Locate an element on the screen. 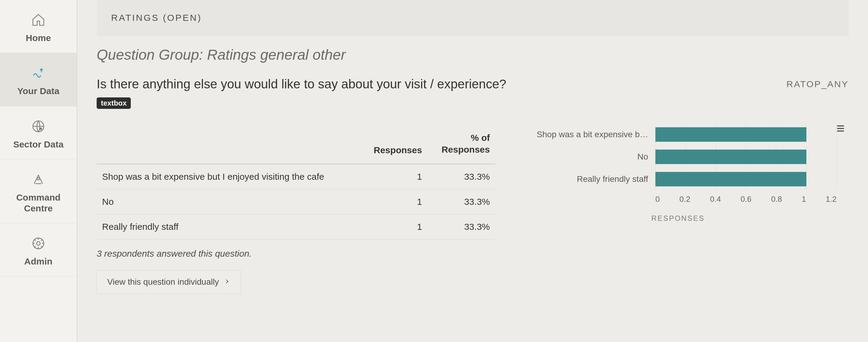 This screenshot has height=342, width=868. table-header-row: Responses % of Responses is located at coordinates (296, 143).